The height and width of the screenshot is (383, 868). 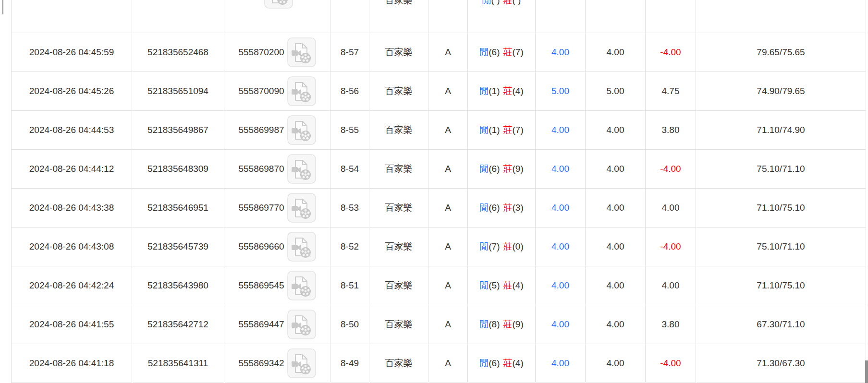 I want to click on win-loss-cell: 4.00, so click(x=671, y=286).